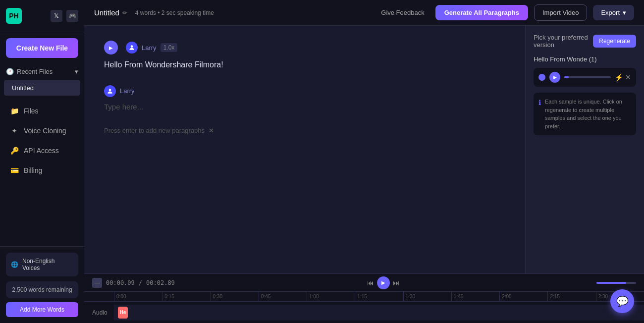 The width and height of the screenshot is (644, 323). What do you see at coordinates (76, 71) in the screenshot?
I see `chevron-down-icon: ▾` at bounding box center [76, 71].